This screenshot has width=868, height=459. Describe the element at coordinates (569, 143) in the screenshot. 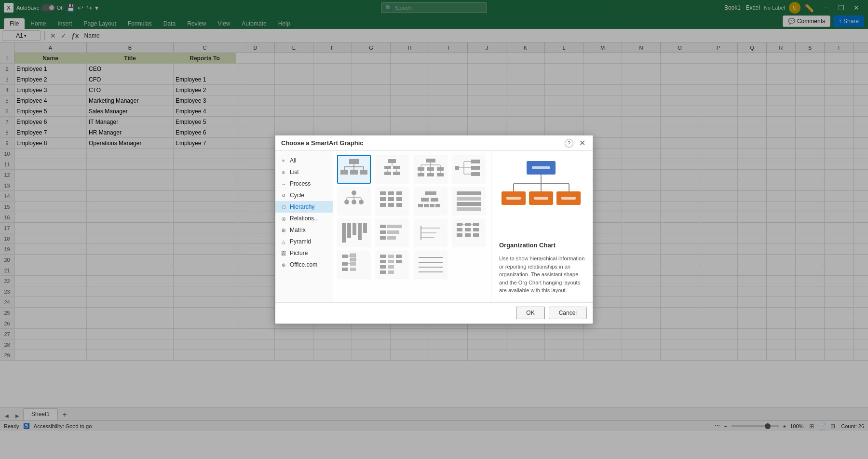

I see `dialog-help-button: ?` at that location.